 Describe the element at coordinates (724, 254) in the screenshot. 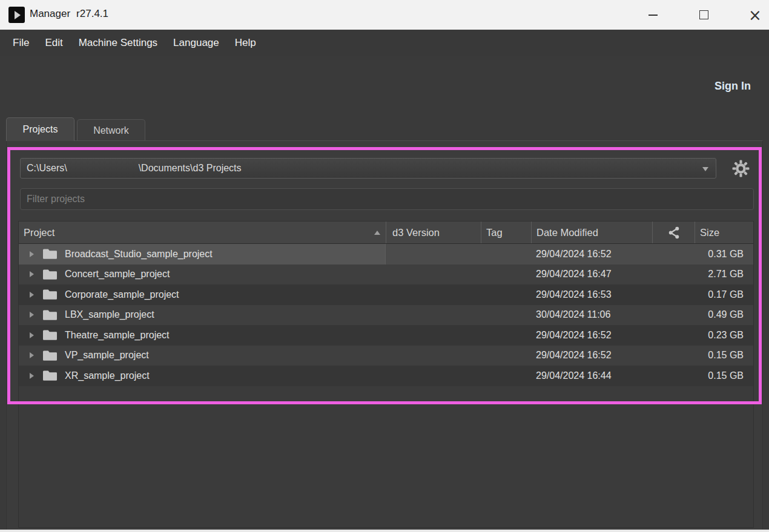

I see `size-cell: 0.31 GB` at that location.